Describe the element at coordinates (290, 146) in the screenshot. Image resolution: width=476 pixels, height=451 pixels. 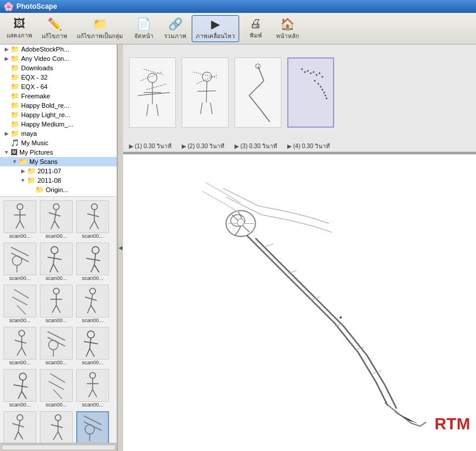
I see `play-icon-4: ▶` at that location.